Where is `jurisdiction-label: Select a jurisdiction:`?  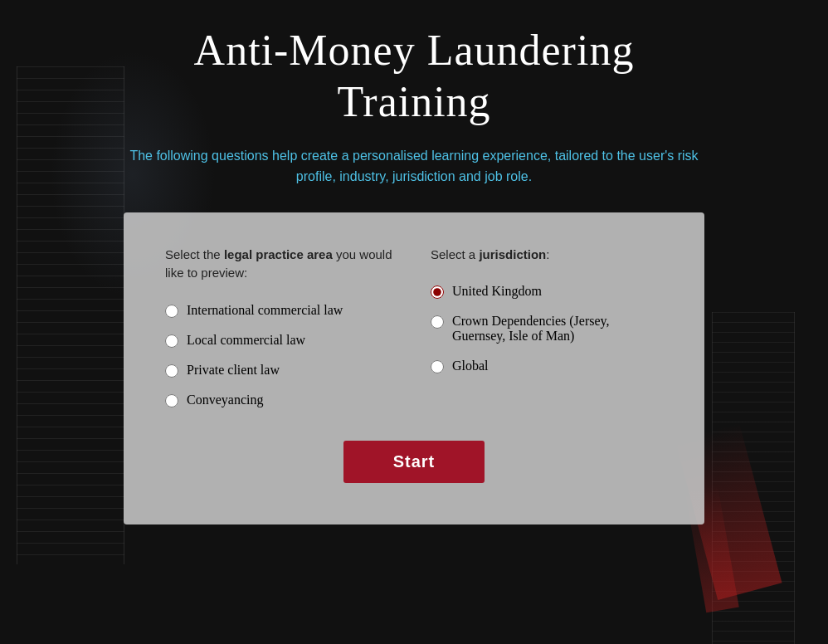
jurisdiction-label: Select a jurisdiction: is located at coordinates (547, 256).